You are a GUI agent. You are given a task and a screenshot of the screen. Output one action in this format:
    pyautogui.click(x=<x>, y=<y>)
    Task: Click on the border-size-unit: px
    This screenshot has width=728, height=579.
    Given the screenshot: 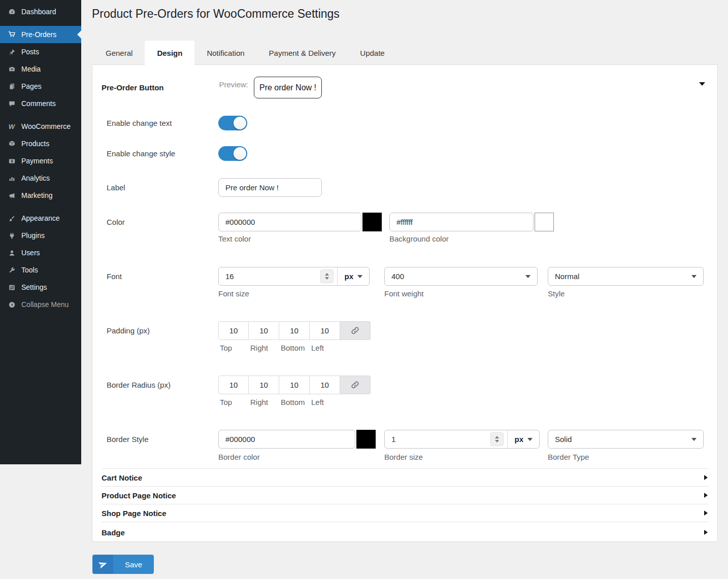 What is the action you would take?
    pyautogui.click(x=519, y=439)
    